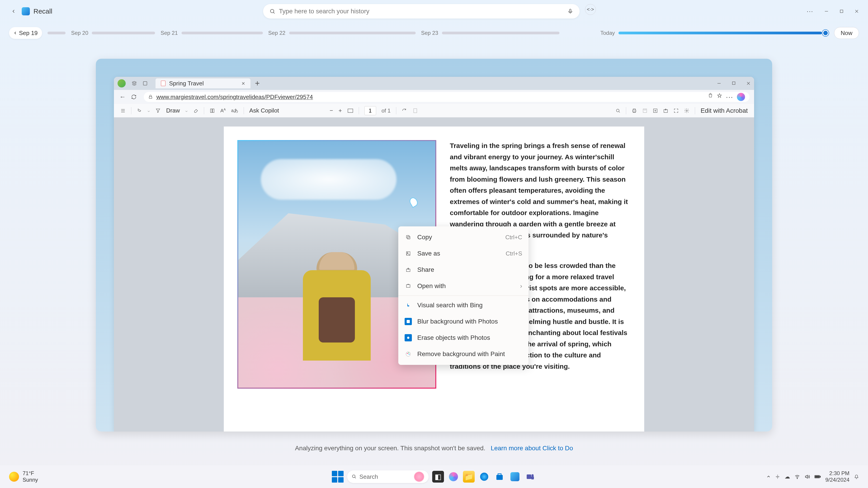 The image size is (868, 488). Describe the element at coordinates (463, 305) in the screenshot. I see `ctx-visual-search: Visual search with Bing` at that location.